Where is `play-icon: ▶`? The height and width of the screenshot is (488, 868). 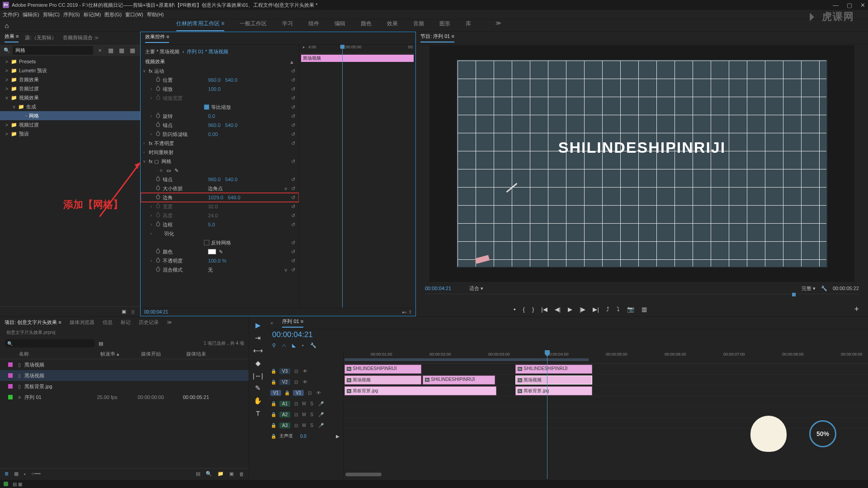 play-icon: ▶ is located at coordinates (570, 309).